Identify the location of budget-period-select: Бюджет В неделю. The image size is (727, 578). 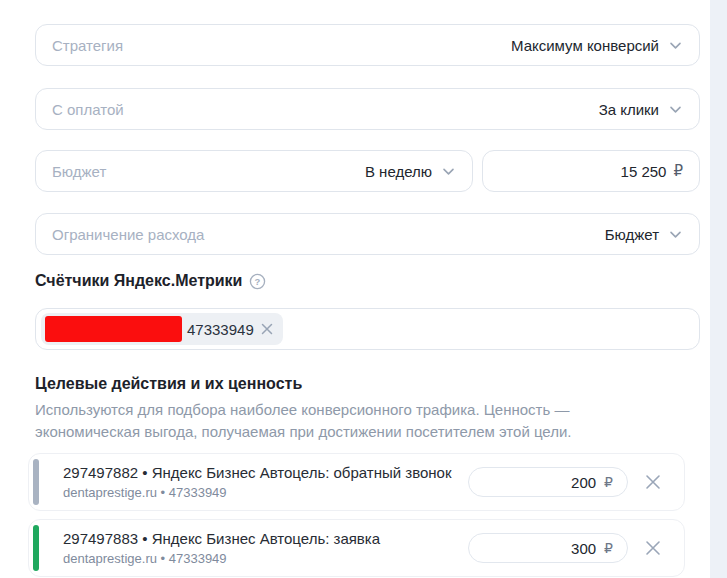
(254, 171).